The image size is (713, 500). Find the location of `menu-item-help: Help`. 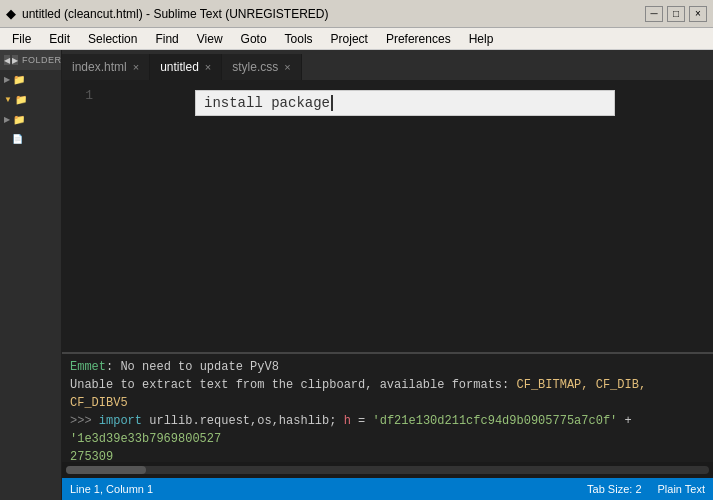

menu-item-help: Help is located at coordinates (482, 39).